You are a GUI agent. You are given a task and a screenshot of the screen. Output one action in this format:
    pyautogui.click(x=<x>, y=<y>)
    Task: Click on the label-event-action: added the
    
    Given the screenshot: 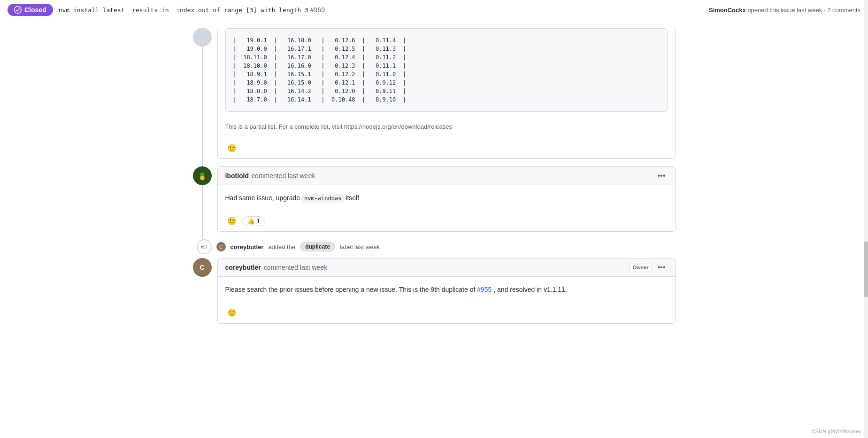 What is the action you would take?
    pyautogui.click(x=282, y=247)
    